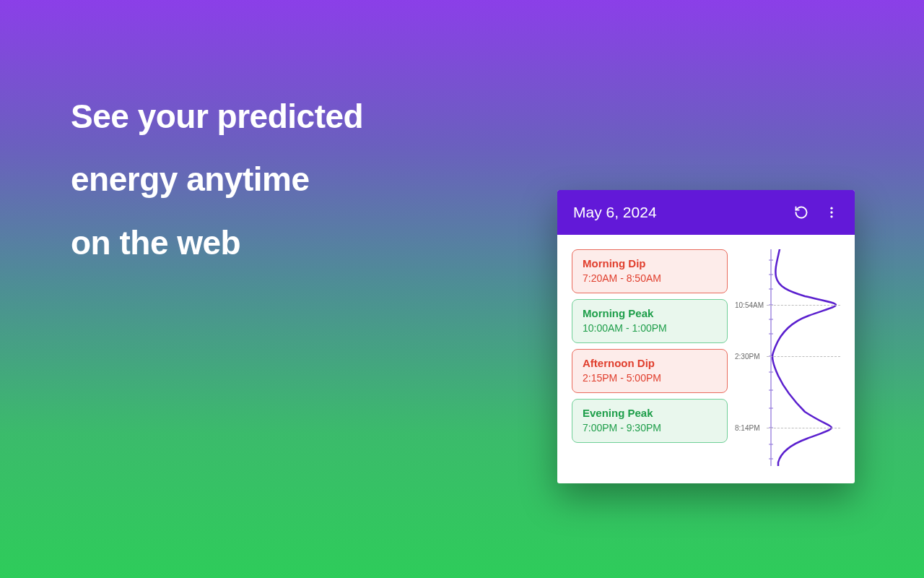  Describe the element at coordinates (650, 378) in the screenshot. I see `period-time: 2:15PM - 5:00PM` at that location.